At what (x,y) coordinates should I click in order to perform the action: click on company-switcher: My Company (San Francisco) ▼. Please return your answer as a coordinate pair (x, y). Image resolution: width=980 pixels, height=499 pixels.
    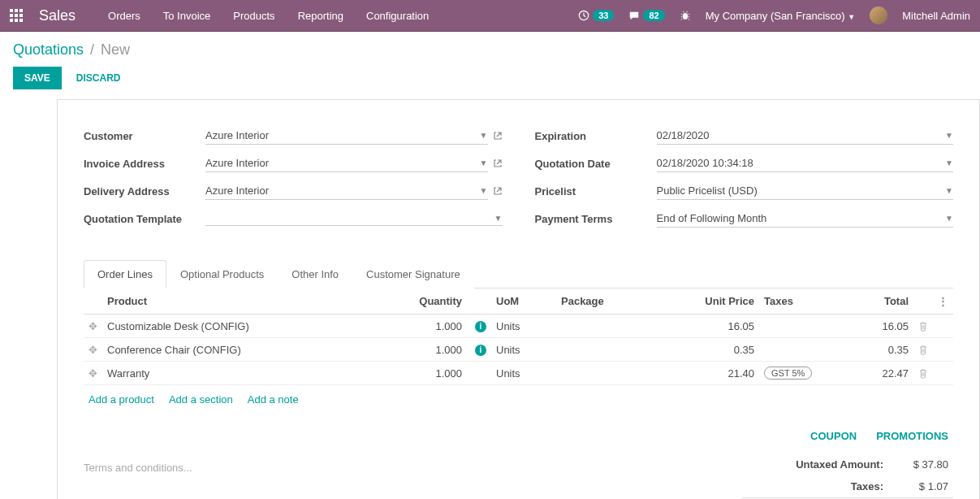
    Looking at the image, I should click on (781, 16).